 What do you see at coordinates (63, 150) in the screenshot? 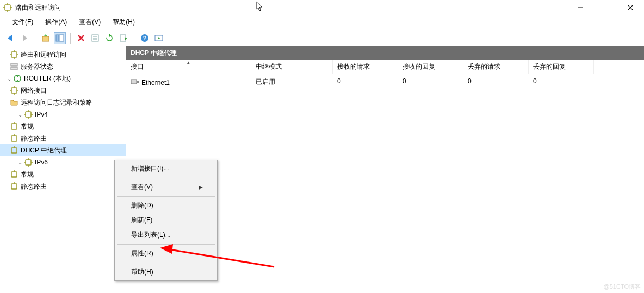
I see `tree-ipv4-dhcp-relay: DHCP 中继代理` at bounding box center [63, 150].